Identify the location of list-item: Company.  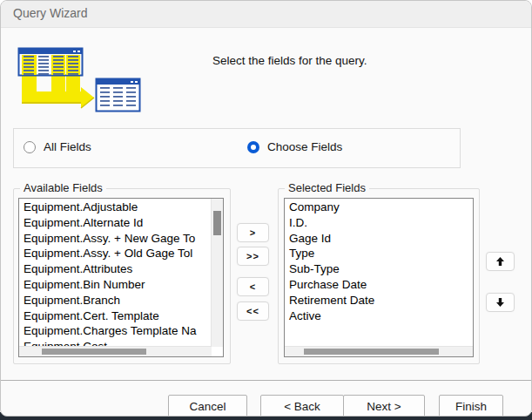
(379, 207).